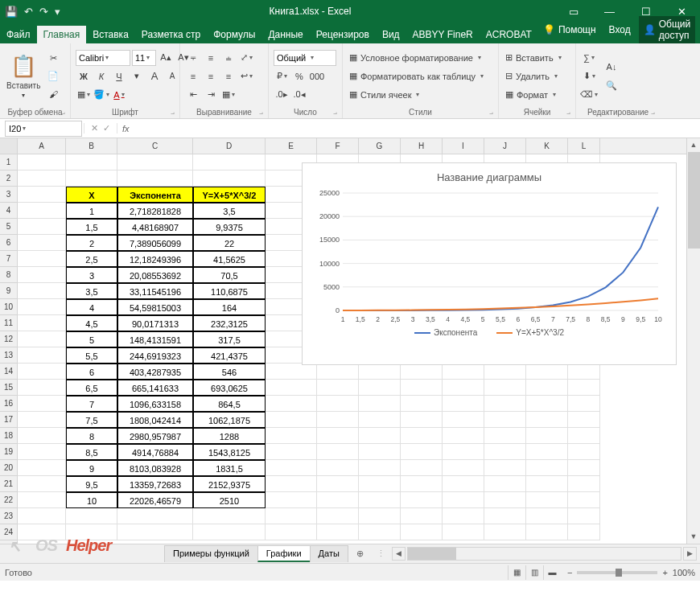 Image resolution: width=700 pixels, height=608 pixels. What do you see at coordinates (690, 553) in the screenshot?
I see `hscroll-right-icon: ▶` at bounding box center [690, 553].